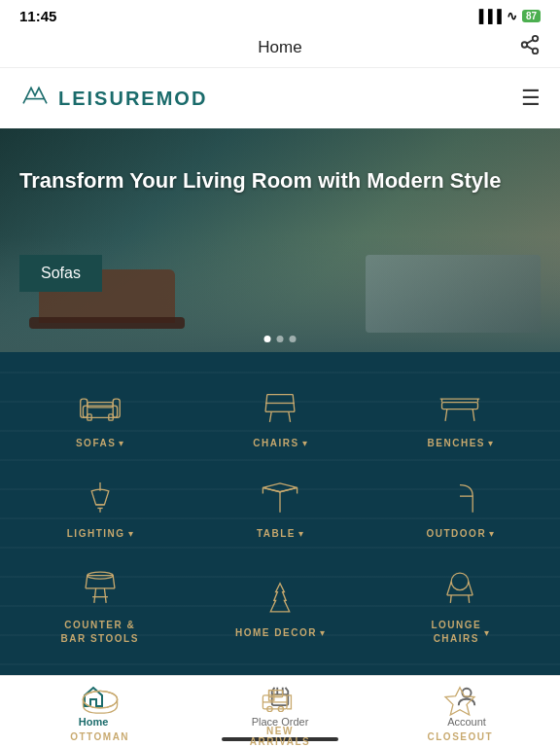 This screenshot has height=747, width=560. I want to click on arrivals-icon, so click(280, 697).